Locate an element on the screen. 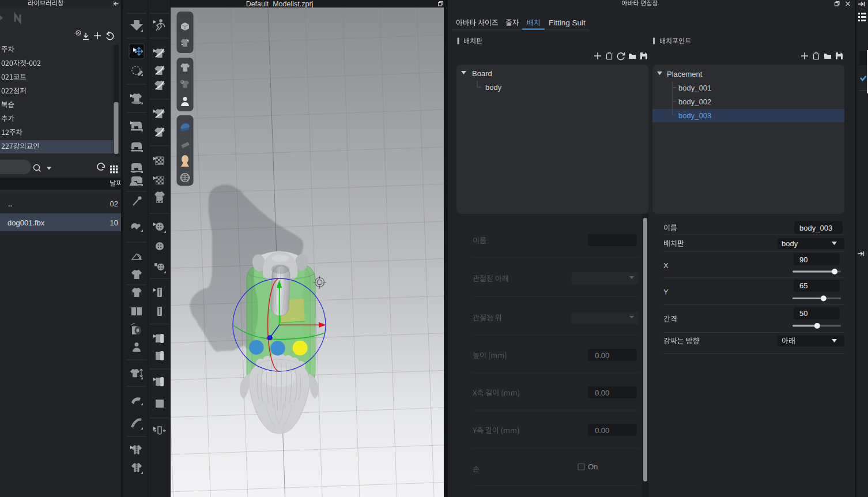 The image size is (868, 497). svg-text: Y is located at coordinates (666, 292).